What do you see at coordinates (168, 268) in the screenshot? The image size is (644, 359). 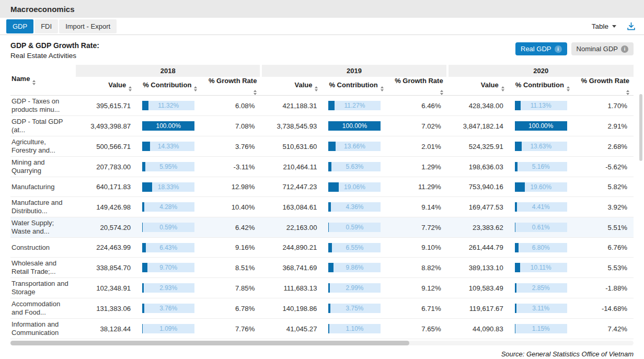 I see `contribution-bar-track: 9.70%` at bounding box center [168, 268].